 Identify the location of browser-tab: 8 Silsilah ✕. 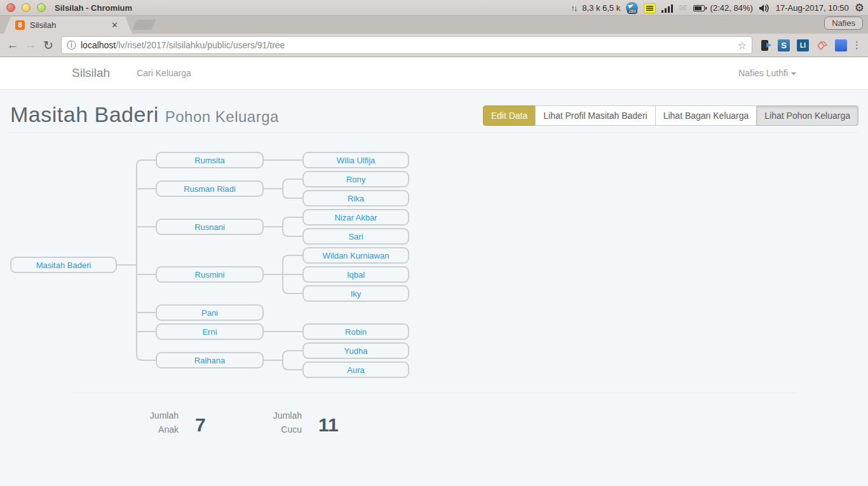
(68, 25).